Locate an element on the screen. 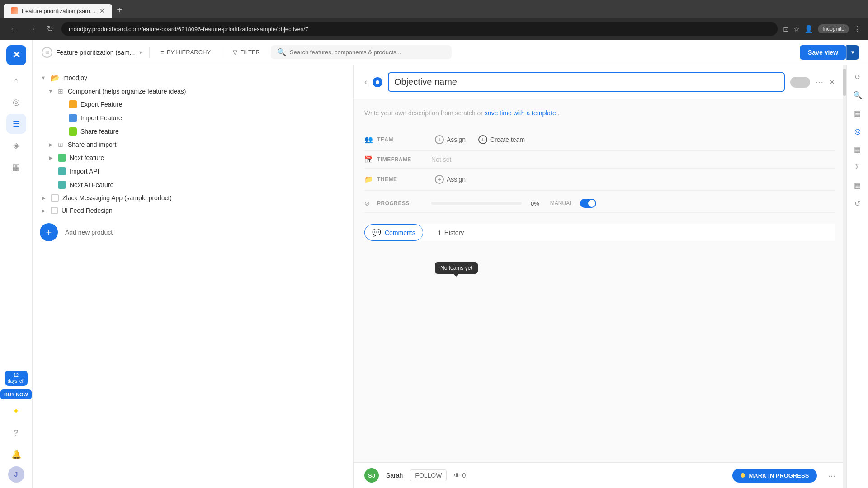 This screenshot has width=868, height=488. right-sidebar-target: ◎ is located at coordinates (858, 131).